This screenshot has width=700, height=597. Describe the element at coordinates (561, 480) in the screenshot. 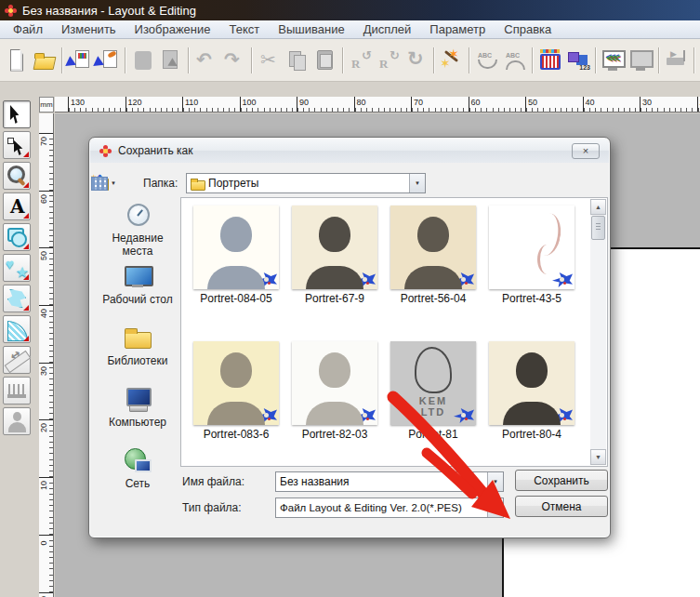

I see `save-button: Сохранить` at that location.